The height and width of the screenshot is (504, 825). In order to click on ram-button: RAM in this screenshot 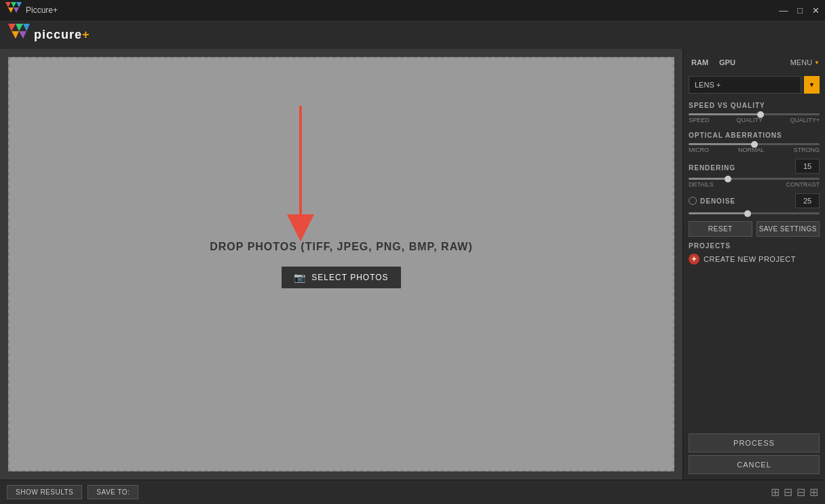, I will do `click(700, 62)`.